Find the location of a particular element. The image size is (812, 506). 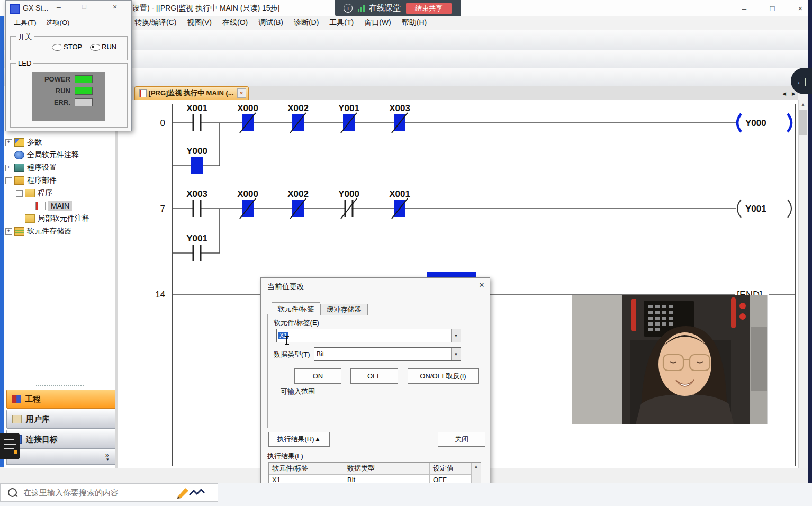

dialog-close-icon: ✕ is located at coordinates (482, 286).